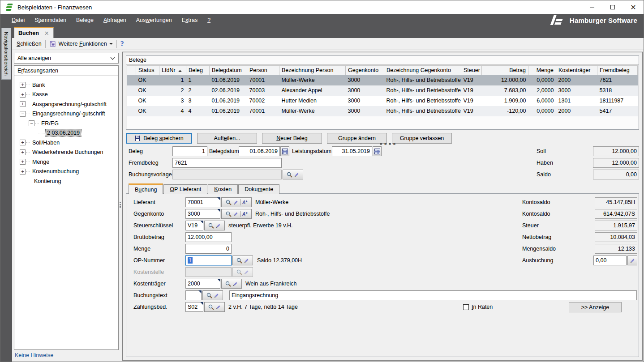  What do you see at coordinates (66, 143) in the screenshot?
I see `tree-item-soll-haben: +Soll/Haben` at bounding box center [66, 143].